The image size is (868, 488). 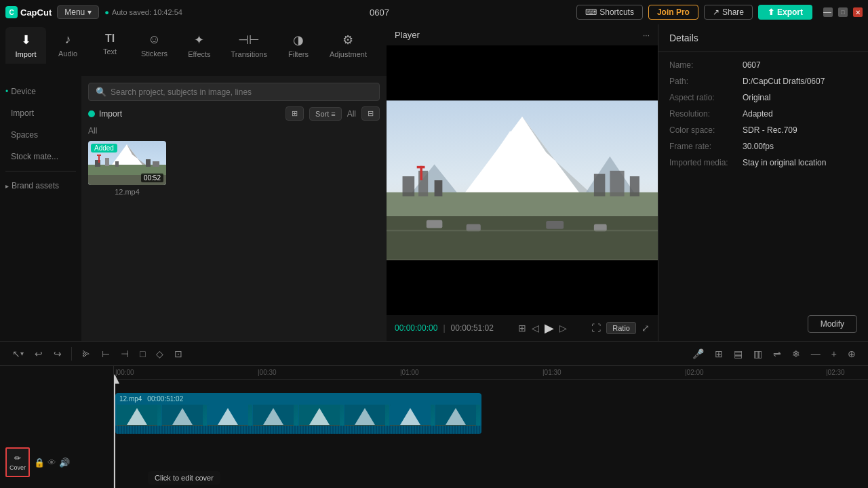 I want to click on ruler-mark-30: |00:30, so click(x=267, y=373).